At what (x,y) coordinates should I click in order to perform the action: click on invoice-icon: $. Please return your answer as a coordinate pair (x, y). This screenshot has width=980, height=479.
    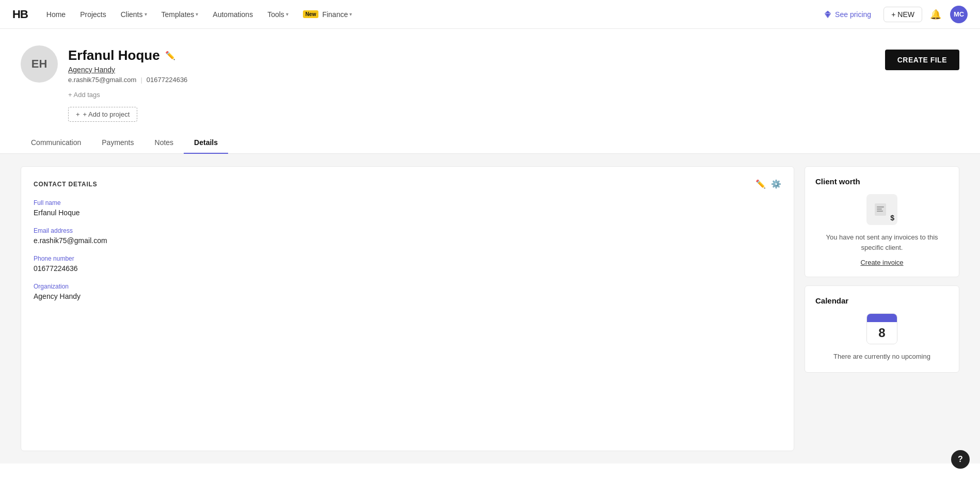
    Looking at the image, I should click on (882, 210).